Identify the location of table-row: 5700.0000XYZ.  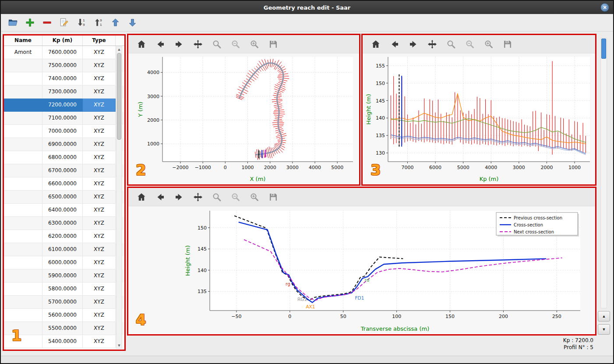
(64, 302).